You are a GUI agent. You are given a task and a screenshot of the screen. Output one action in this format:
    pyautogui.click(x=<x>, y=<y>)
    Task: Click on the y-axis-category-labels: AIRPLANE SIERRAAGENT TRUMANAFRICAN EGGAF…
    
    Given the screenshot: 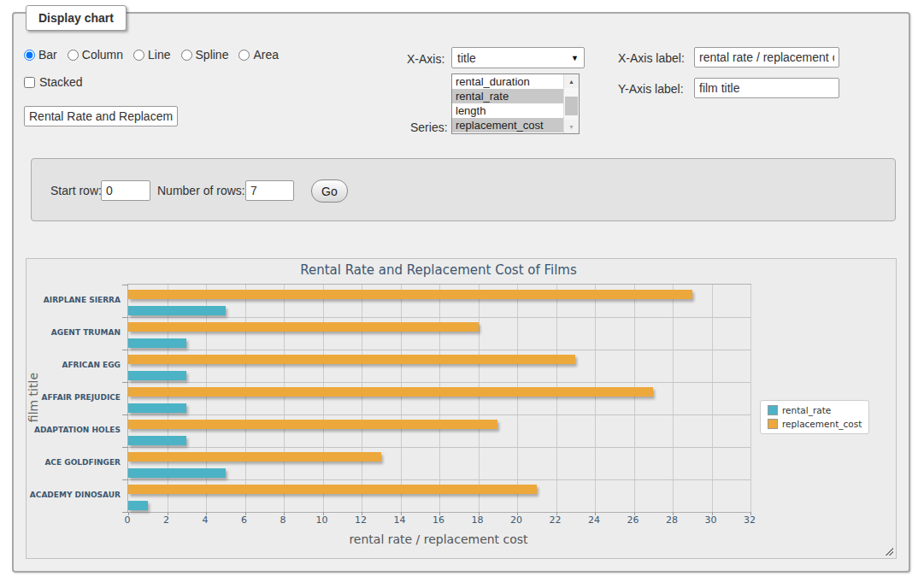 What is the action you would take?
    pyautogui.click(x=79, y=397)
    